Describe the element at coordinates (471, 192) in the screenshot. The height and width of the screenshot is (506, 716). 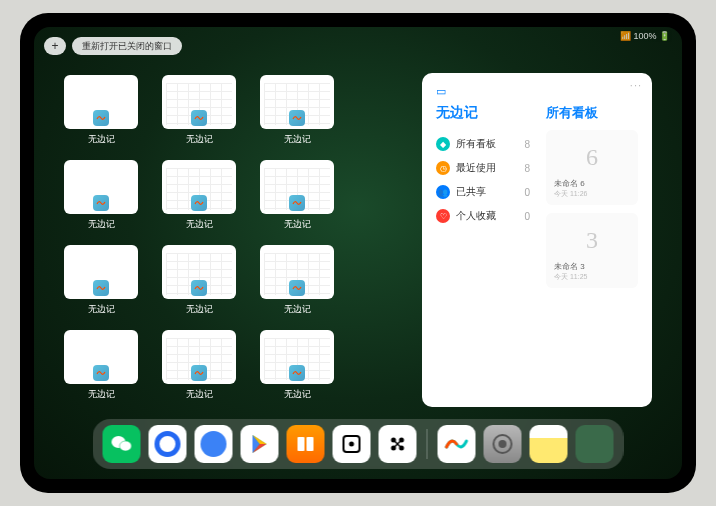
I see `nav-label: 已共享` at that location.